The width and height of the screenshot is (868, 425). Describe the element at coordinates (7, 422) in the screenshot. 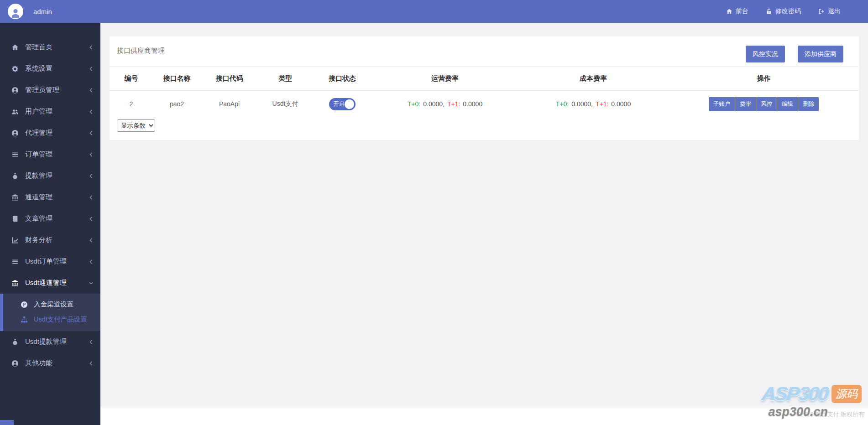

I see `bottom-left-accent` at that location.